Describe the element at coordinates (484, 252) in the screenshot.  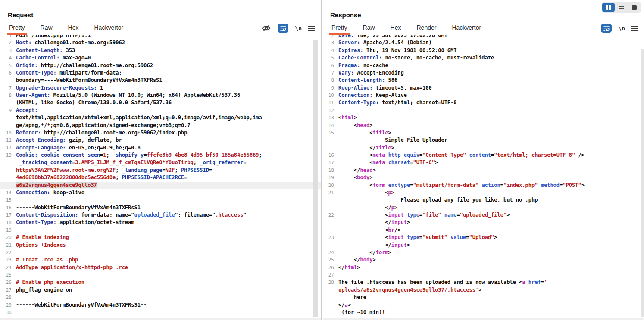
I see `code-line: 24 </form>` at that location.